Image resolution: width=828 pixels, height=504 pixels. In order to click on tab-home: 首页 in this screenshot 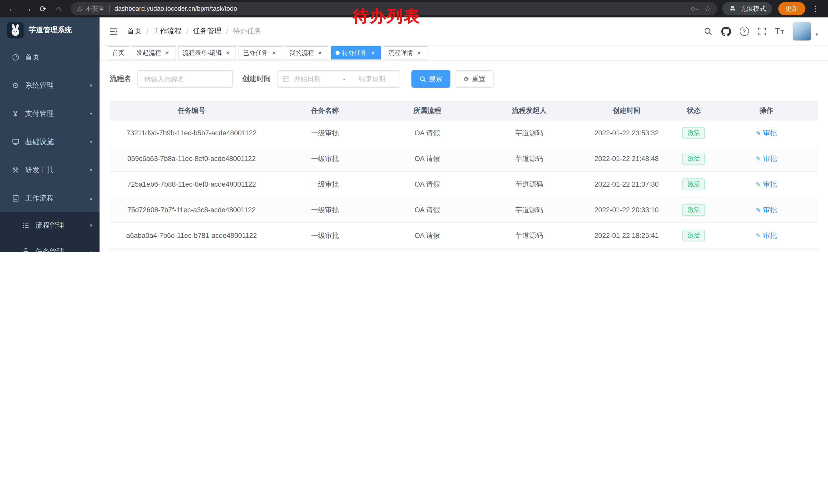, I will do `click(119, 53)`.